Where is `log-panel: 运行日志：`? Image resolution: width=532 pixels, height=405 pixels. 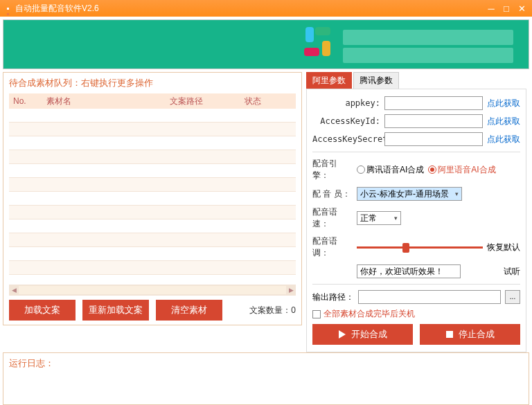 log-panel: 运行日志： is located at coordinates (266, 379).